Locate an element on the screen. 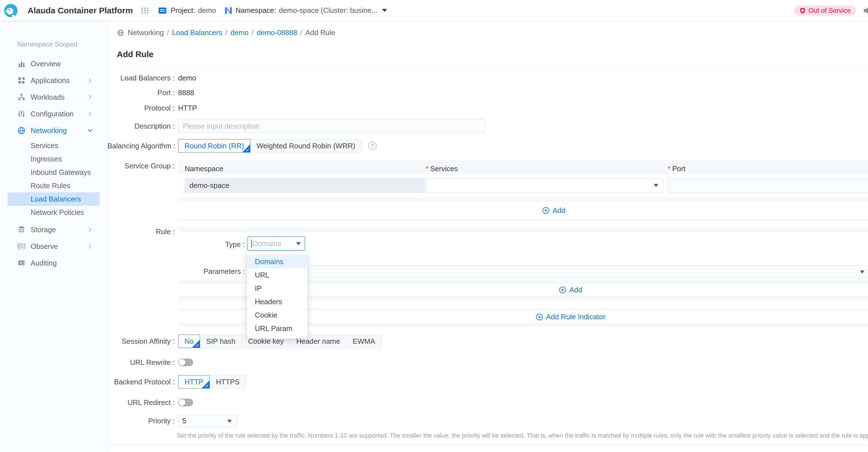 Image resolution: width=868 pixels, height=452 pixels. type-select: Domains is located at coordinates (276, 243).